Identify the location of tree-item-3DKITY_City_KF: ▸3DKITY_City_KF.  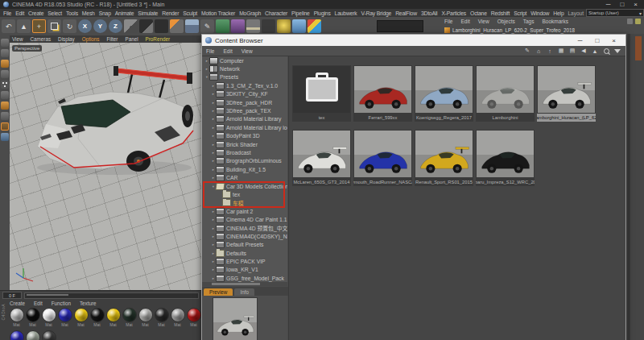
(245, 94).